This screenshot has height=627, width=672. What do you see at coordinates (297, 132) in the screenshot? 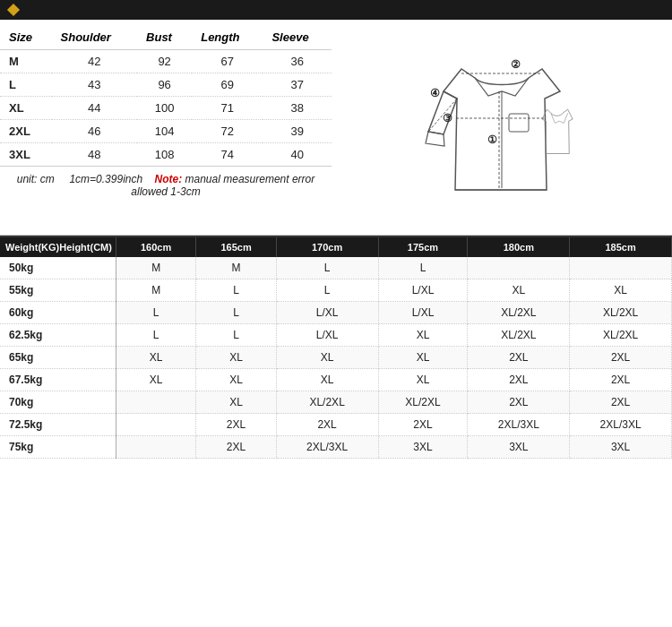
I see `cell-sleeve: 39` at bounding box center [297, 132].